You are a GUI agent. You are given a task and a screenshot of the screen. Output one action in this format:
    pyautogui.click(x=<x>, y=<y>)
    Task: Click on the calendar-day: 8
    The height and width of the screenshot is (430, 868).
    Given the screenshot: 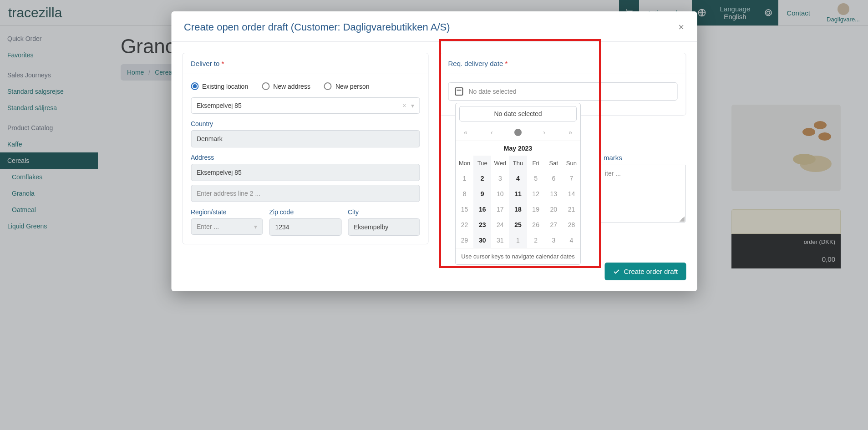 What is the action you would take?
    pyautogui.click(x=464, y=194)
    